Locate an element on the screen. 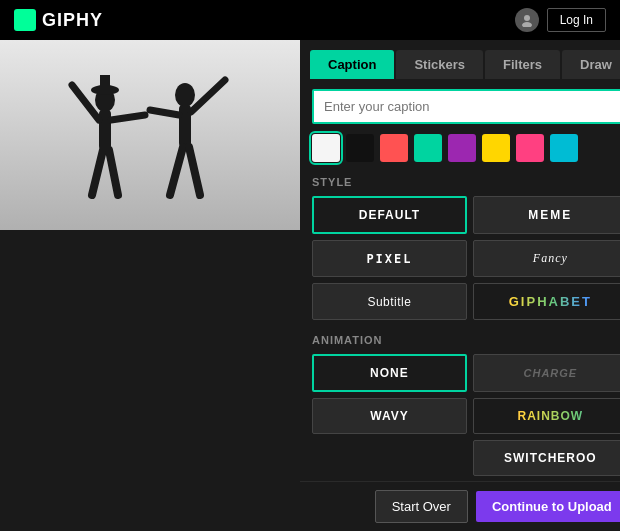 This screenshot has height=531, width=620. swatch-teal is located at coordinates (428, 148).